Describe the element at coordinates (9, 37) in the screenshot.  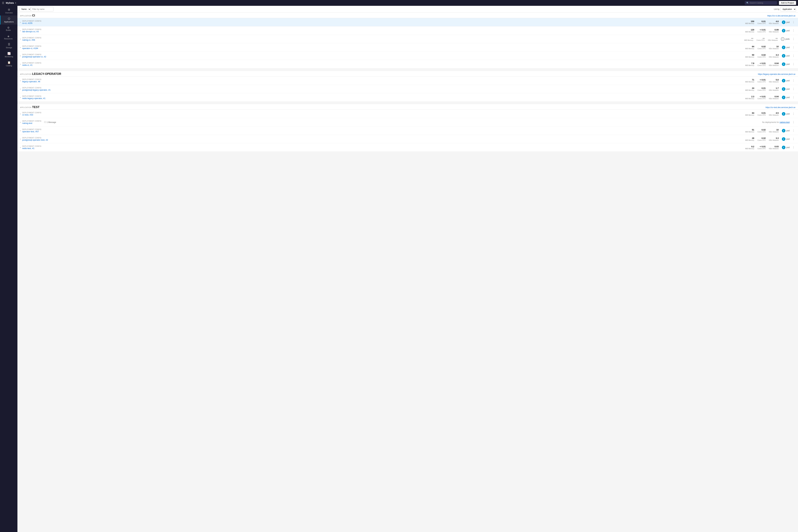
I see `sidebar-item-resources: ◈ Resources ›` at that location.